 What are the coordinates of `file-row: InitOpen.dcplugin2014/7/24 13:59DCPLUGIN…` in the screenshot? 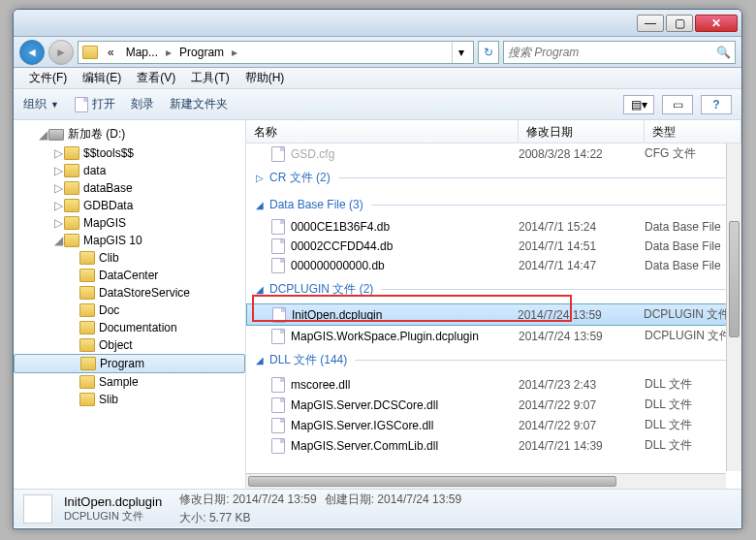 It's located at (494, 314).